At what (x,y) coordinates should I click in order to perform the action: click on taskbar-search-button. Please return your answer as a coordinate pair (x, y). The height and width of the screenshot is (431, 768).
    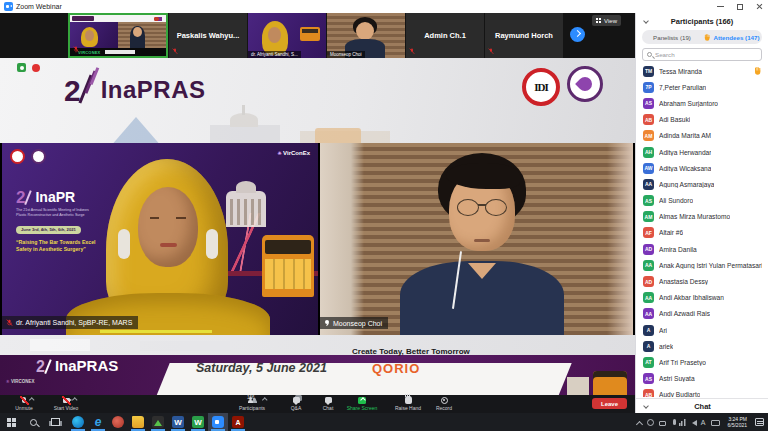
    Looking at the image, I should click on (33, 422).